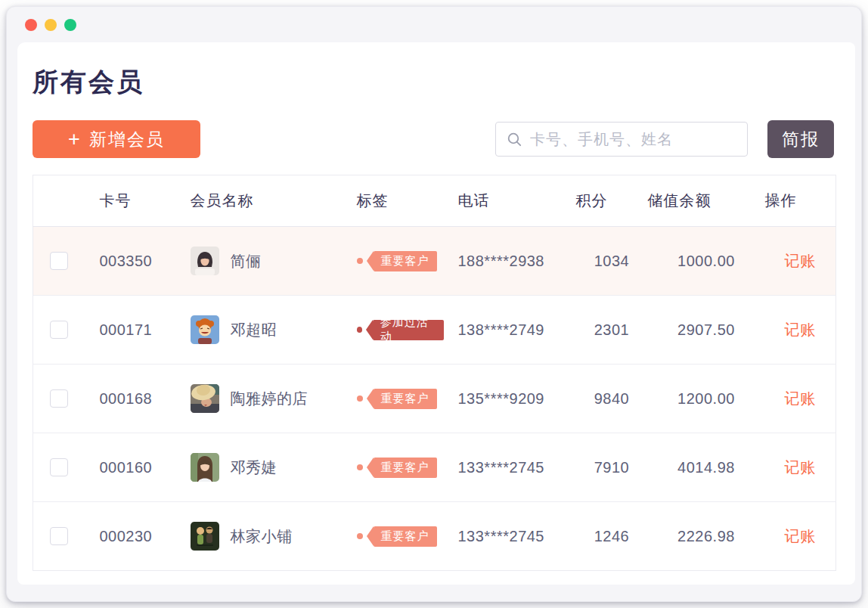 The height and width of the screenshot is (608, 868). Describe the element at coordinates (612, 262) in the screenshot. I see `points-cell: 1034` at that location.